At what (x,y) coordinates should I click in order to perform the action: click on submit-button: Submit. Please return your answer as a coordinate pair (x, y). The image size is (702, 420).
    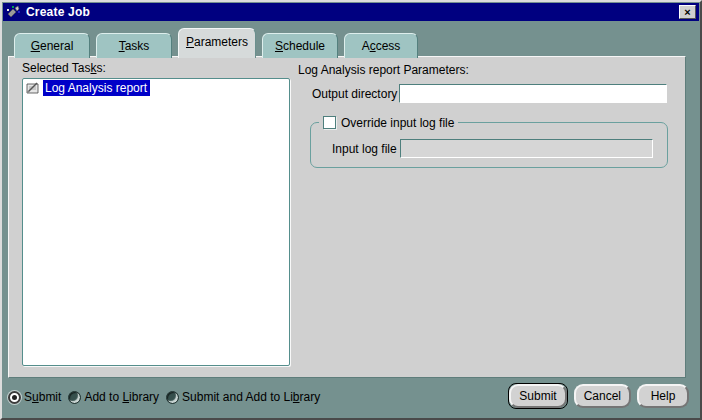
    Looking at the image, I should click on (538, 396).